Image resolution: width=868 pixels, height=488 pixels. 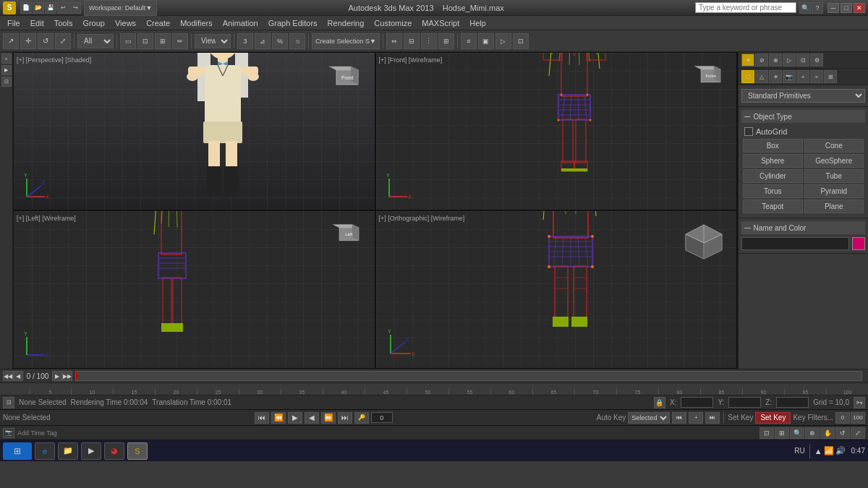 What do you see at coordinates (328, 418) in the screenshot?
I see `anim-next-frame: ⏩` at bounding box center [328, 418].